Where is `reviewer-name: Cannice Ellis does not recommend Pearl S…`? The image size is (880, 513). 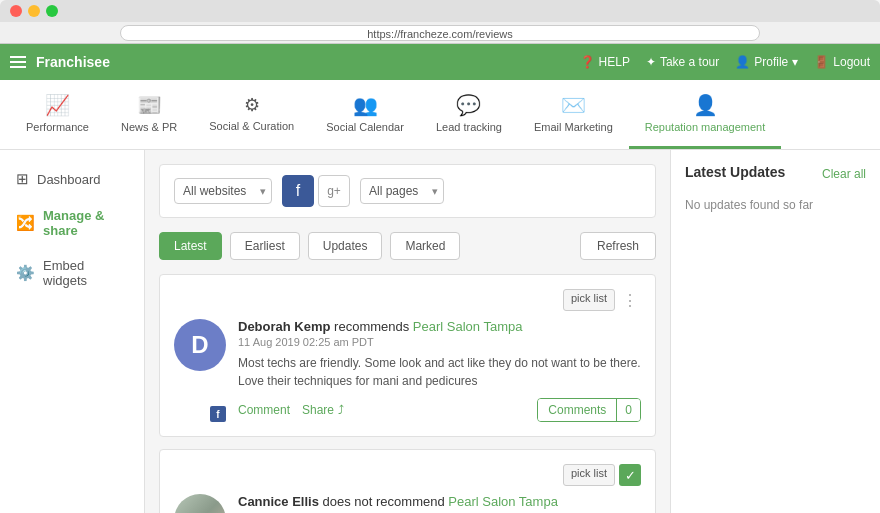 reviewer-name: Cannice Ellis does not recommend Pearl S… is located at coordinates (440, 502).